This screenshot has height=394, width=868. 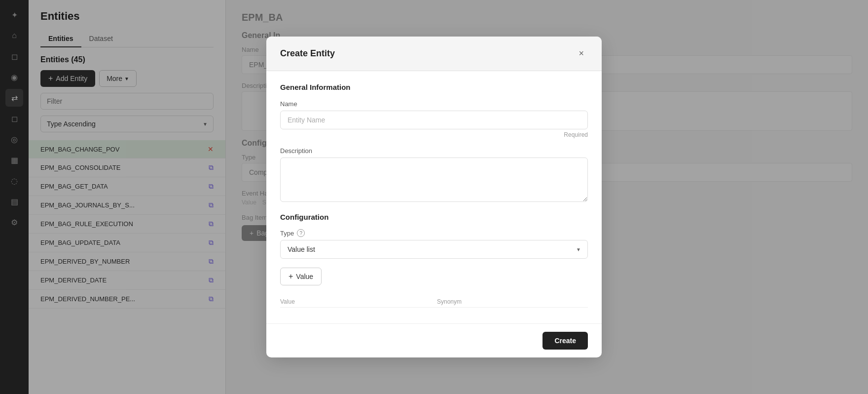 What do you see at coordinates (434, 249) in the screenshot?
I see `type-select-wrapper: Value list Composite Derived` at bounding box center [434, 249].